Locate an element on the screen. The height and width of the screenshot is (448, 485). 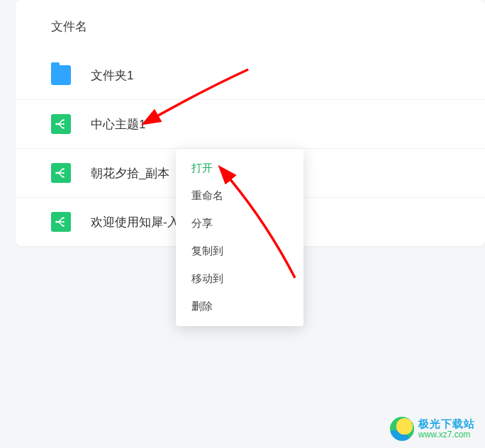
row-label: 中心主题1 is located at coordinates (118, 125).